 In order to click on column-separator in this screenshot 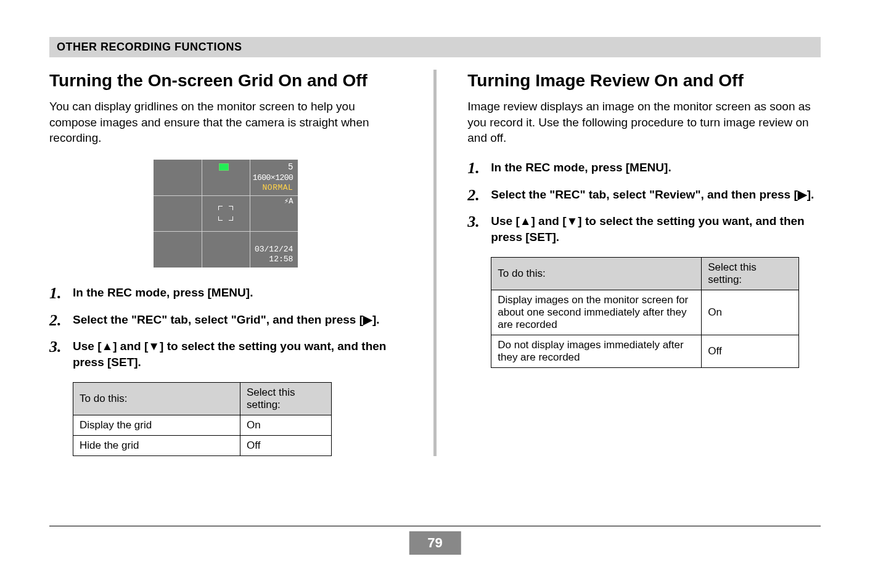, I will do `click(435, 263)`.